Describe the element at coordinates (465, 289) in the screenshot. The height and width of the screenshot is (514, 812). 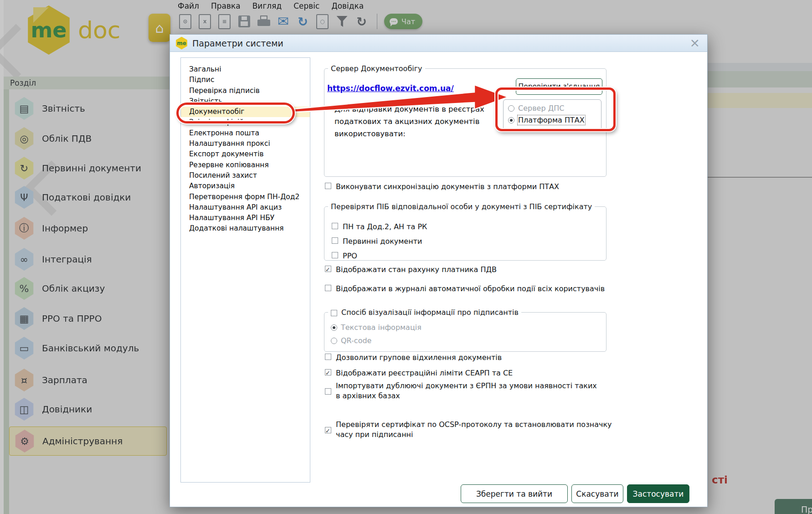
I see `option-checkbox-row: Відображати в журналі автоматичної оброб…` at that location.